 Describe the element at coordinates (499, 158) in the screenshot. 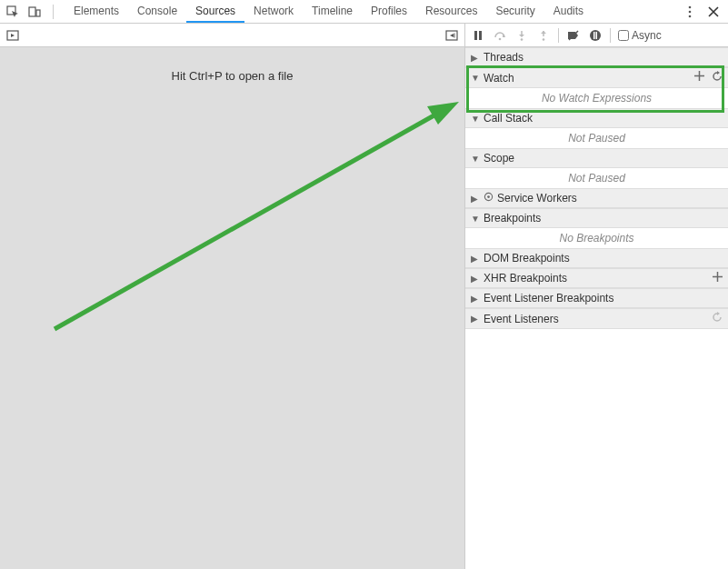

I see `scope-label: Scope` at that location.